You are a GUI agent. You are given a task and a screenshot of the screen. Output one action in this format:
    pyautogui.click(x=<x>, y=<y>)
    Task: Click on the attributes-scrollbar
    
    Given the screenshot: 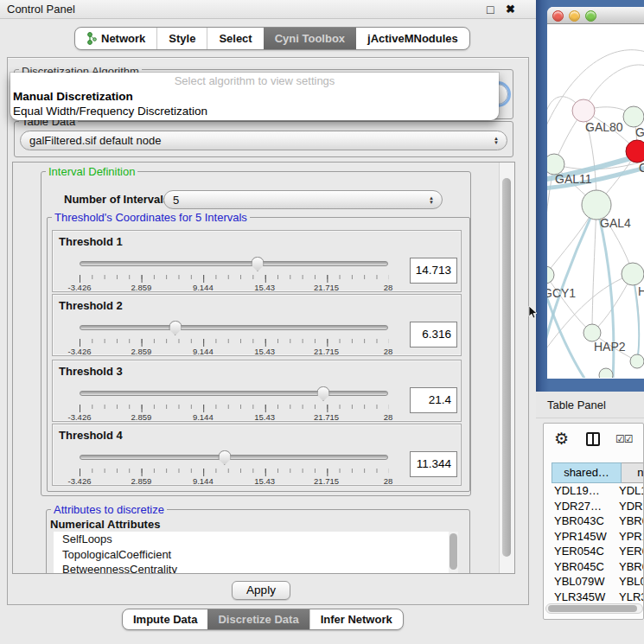 What is the action you would take?
    pyautogui.click(x=453, y=553)
    